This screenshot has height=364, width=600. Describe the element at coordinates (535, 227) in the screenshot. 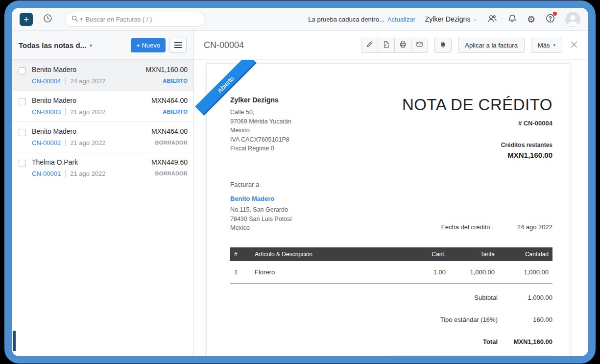

I see `credit-date-value: 24 ago 2022` at that location.